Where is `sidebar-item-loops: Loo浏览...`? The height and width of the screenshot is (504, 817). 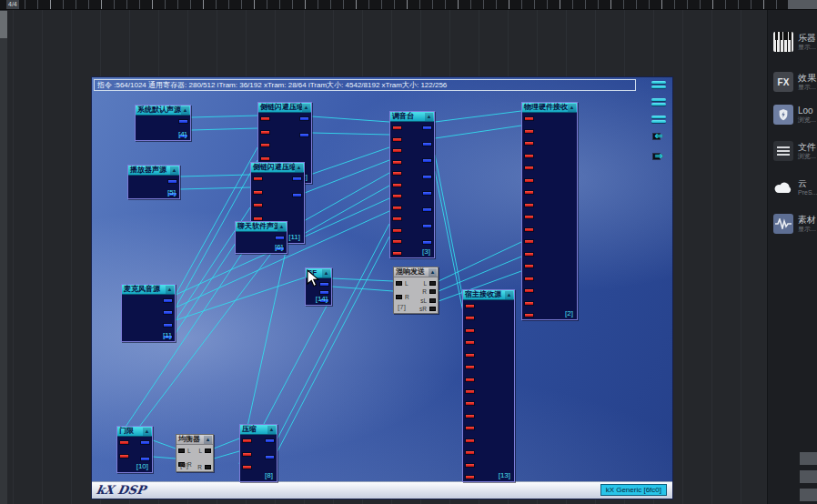
sidebar-item-loops: Loo浏览... is located at coordinates (795, 115).